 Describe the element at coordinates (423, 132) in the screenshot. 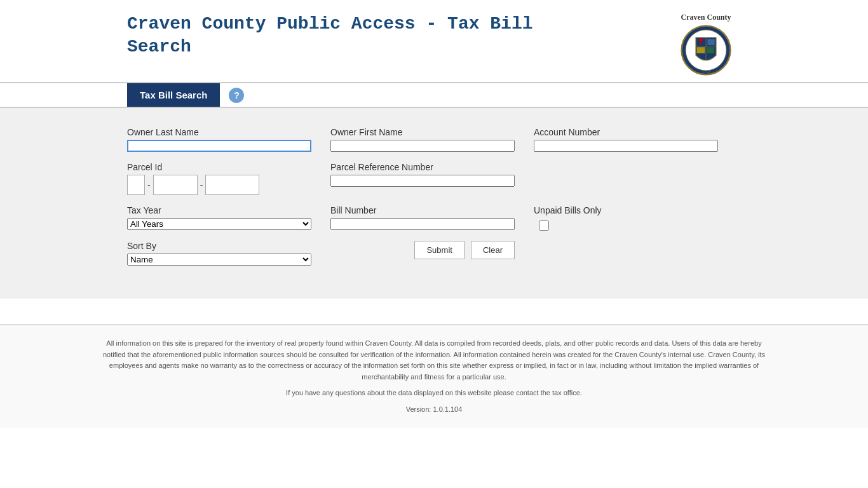

I see `owner-first-name-label: Owner First Name` at that location.